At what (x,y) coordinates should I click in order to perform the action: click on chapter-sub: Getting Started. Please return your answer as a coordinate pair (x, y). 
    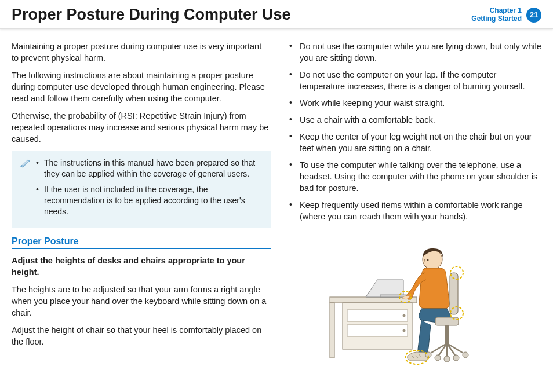
    Looking at the image, I should click on (496, 19).